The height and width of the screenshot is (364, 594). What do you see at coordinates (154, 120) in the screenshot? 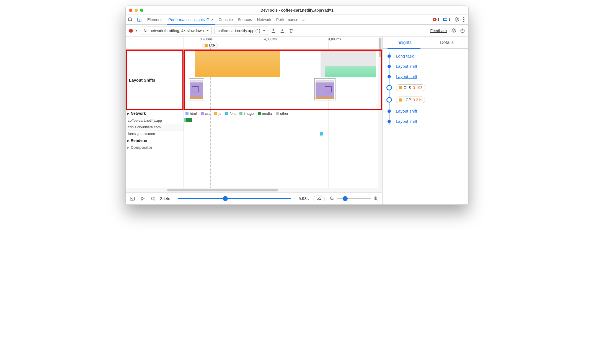
I see `network-host-row: coffee-cart.netlify.app` at bounding box center [154, 120].